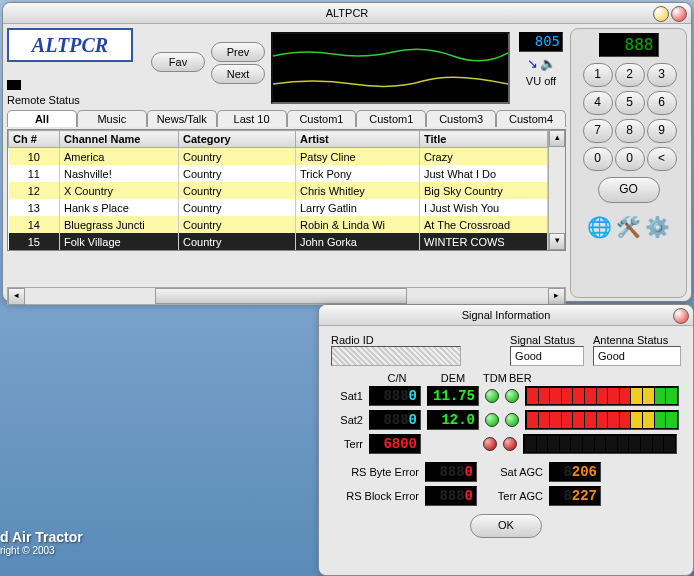  What do you see at coordinates (547, 356) in the screenshot?
I see `signal-status-field: Good` at bounding box center [547, 356].